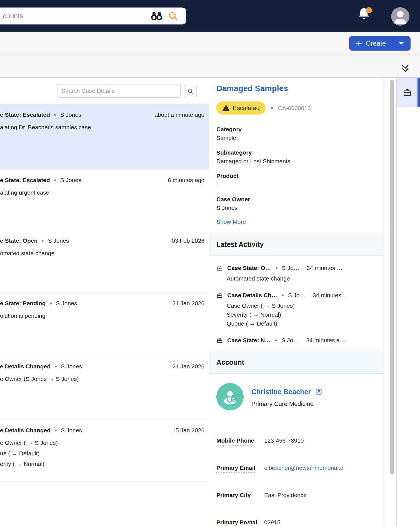 Image resolution: width=420 pixels, height=526 pixels. Describe the element at coordinates (102, 453) in the screenshot. I see `item-desc-line: ue ( → Default)` at that location.